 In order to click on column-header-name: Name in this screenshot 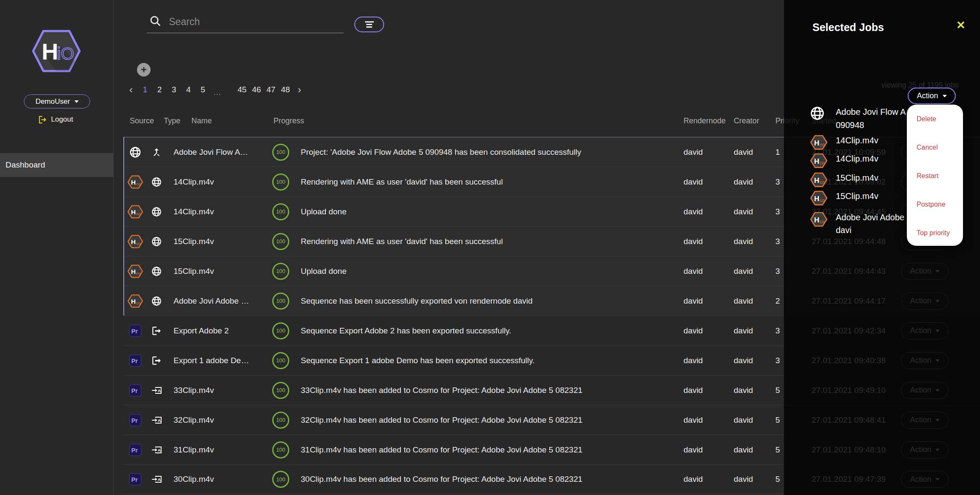, I will do `click(202, 121)`.